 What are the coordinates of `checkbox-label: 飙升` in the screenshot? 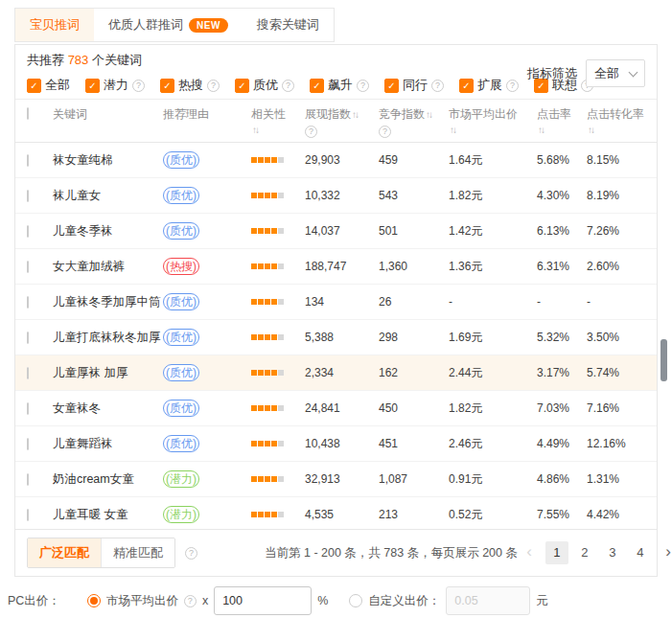 It's located at (340, 85).